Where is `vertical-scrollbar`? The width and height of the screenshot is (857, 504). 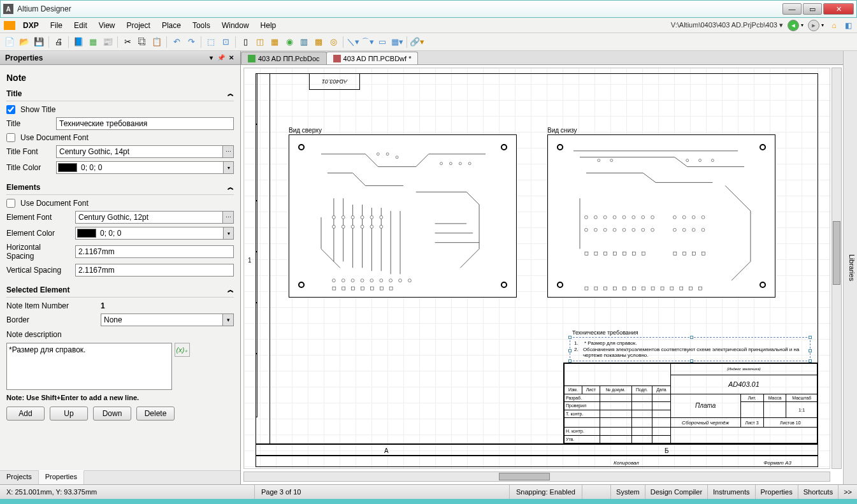
vertical-scrollbar is located at coordinates (837, 268).